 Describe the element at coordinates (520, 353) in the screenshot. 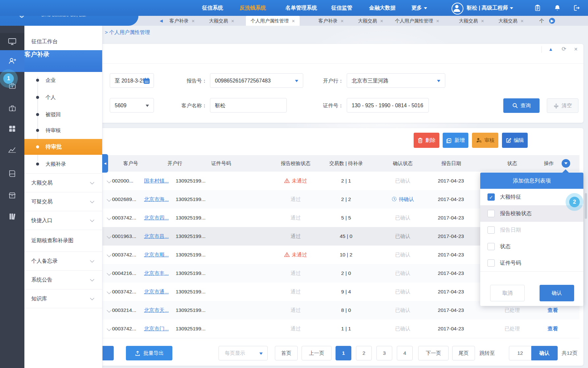

I see `jump-page-input: 12` at that location.